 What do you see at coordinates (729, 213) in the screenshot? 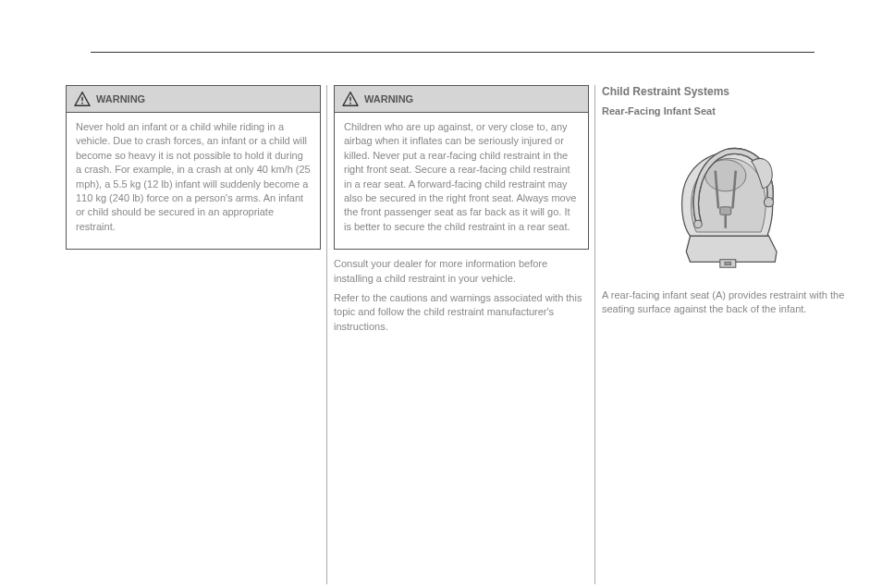
I see `column-3: Child Restraint Systems Rear-Facing Infa…` at bounding box center [729, 213].